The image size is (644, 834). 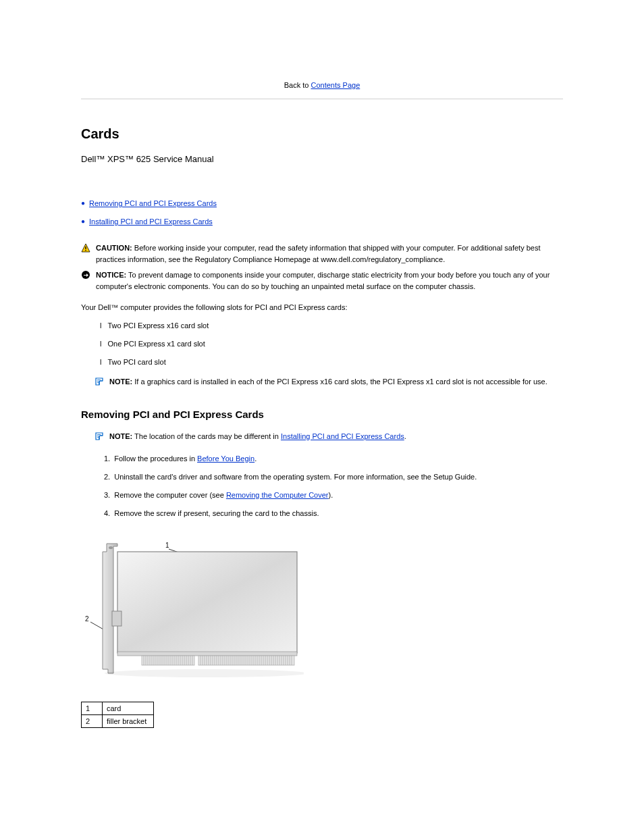 What do you see at coordinates (333, 496) in the screenshot?
I see `list-item: 3. Remove the computer cover (see Removi…` at bounding box center [333, 496].